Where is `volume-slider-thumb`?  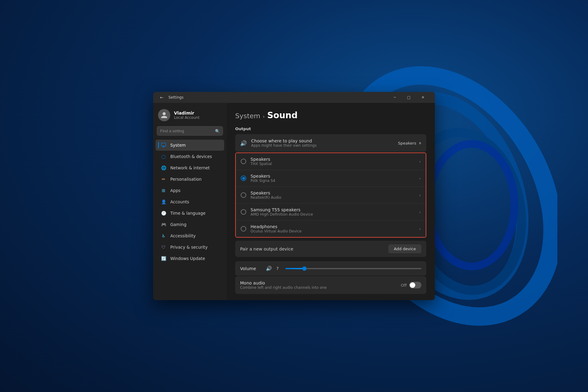 volume-slider-thumb is located at coordinates (304, 269).